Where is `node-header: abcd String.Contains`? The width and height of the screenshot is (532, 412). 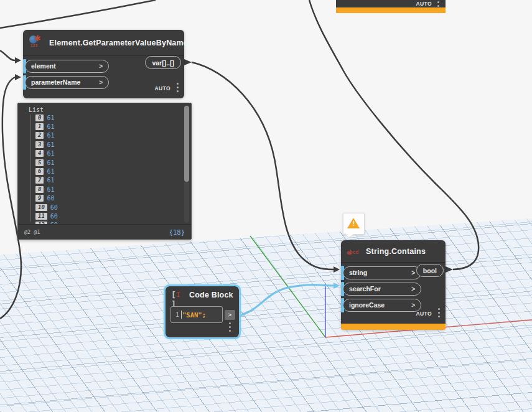
node-header: abcd String.Contains is located at coordinates (393, 251).